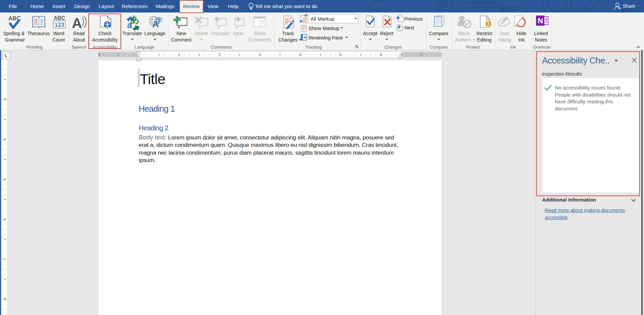  Describe the element at coordinates (5, 219) in the screenshot. I see `svg-text: 6` at that location.